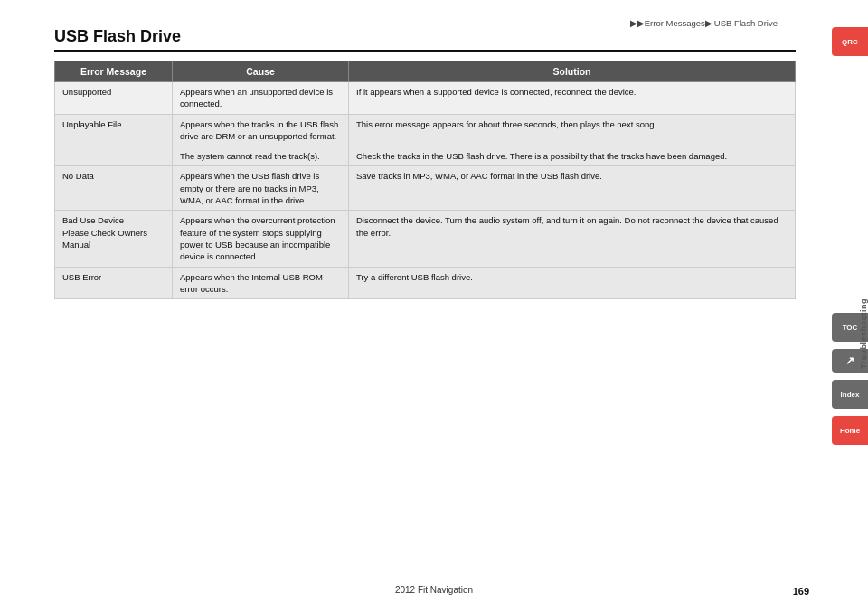 This screenshot has width=868, height=613. I want to click on breadcrumb: ▶▶Error Messages▶ USB Flash Drive, so click(703, 24).